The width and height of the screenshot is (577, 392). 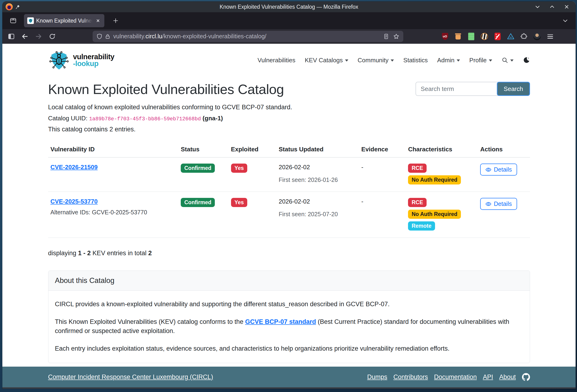 What do you see at coordinates (18, 7) in the screenshot?
I see `pin-icon` at bounding box center [18, 7].